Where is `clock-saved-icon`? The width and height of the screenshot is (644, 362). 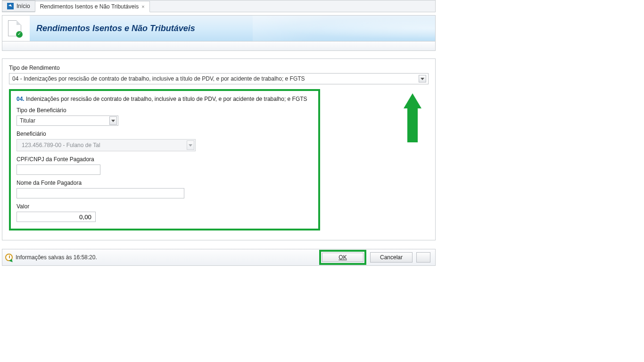 clock-saved-icon is located at coordinates (9, 257).